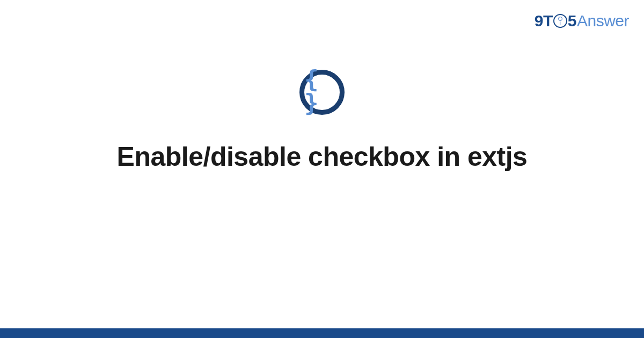 The image size is (644, 338). I want to click on clock-icon, so click(560, 21).